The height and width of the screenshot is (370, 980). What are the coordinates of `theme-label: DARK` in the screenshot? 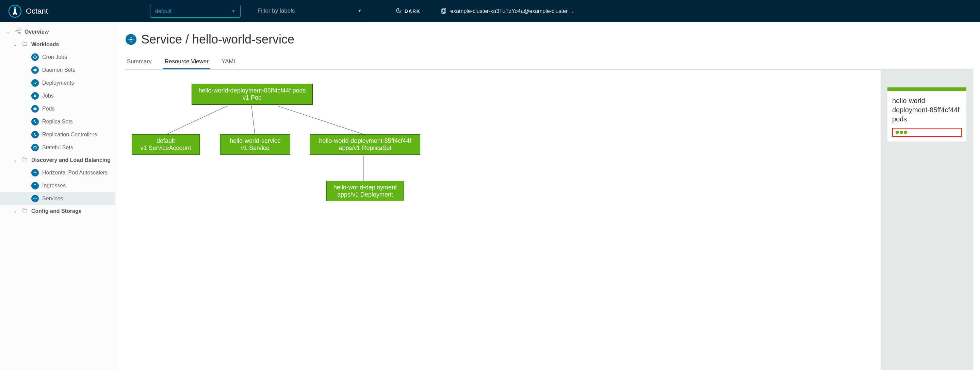 It's located at (412, 11).